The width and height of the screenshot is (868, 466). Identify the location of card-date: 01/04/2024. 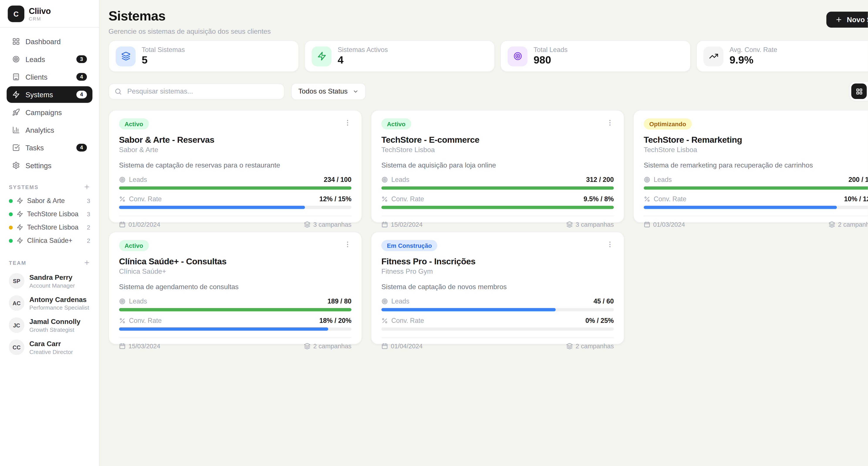
(406, 346).